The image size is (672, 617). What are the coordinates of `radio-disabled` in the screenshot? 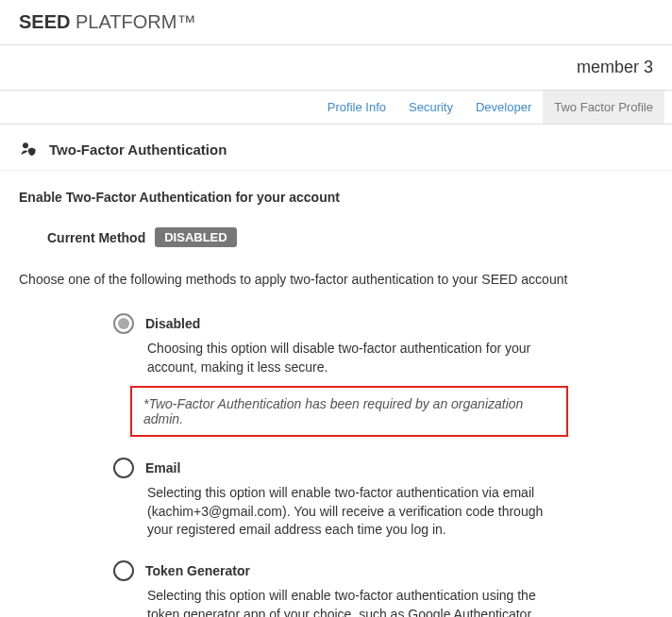 It's located at (124, 324).